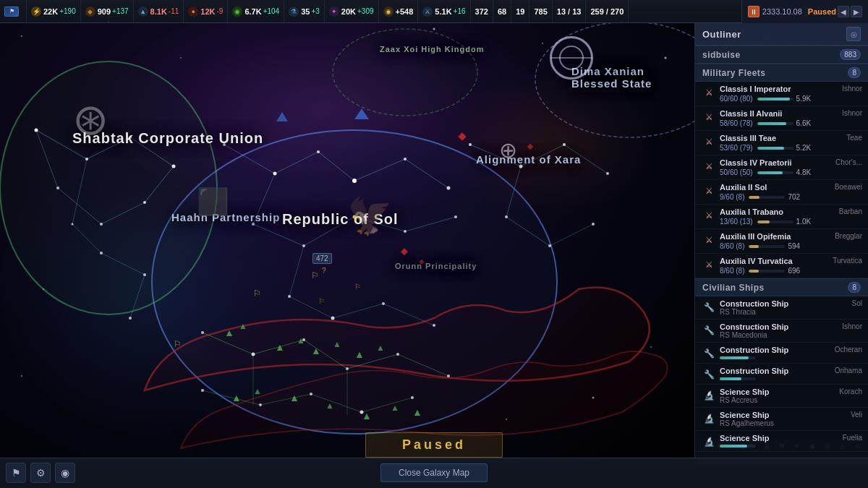 The height and width of the screenshot is (488, 868). What do you see at coordinates (159, 12) in the screenshot?
I see `resource-alloys: ▲ 8.1K -11` at bounding box center [159, 12].